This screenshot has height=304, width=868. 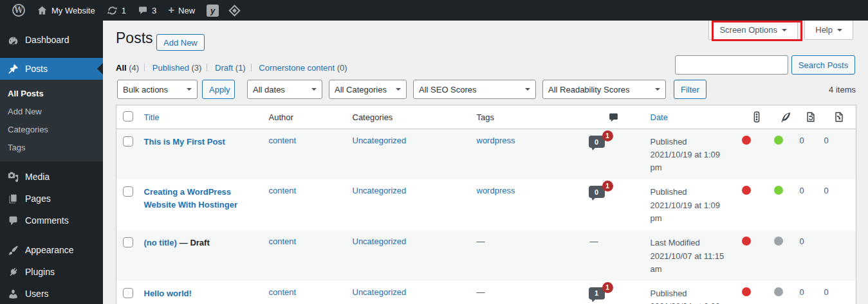 I want to click on column-header-author: Author, so click(x=304, y=117).